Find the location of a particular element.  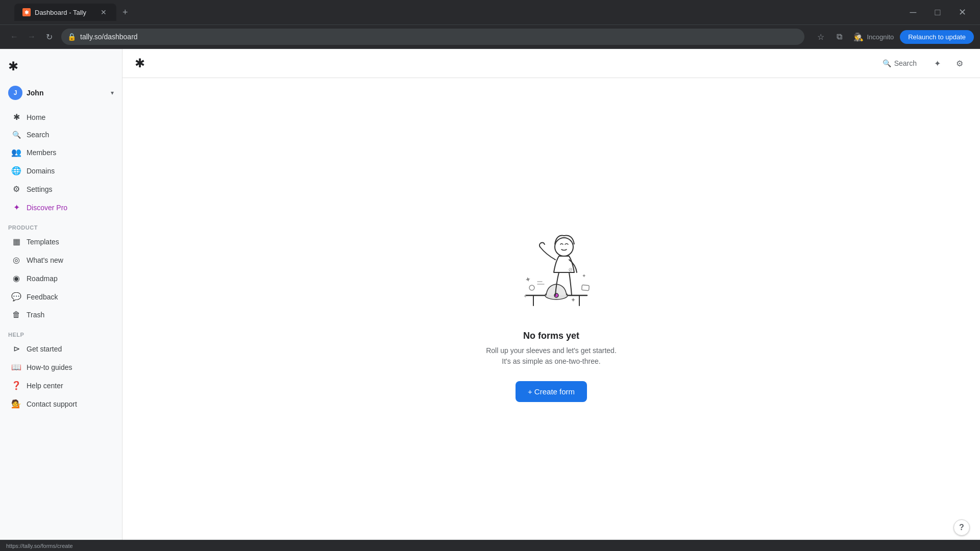

templates-icon: ▦ is located at coordinates (16, 242).